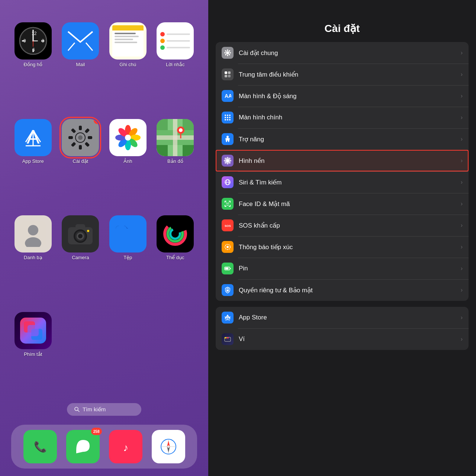  I want to click on app-appstore: A App Store, so click(33, 163).